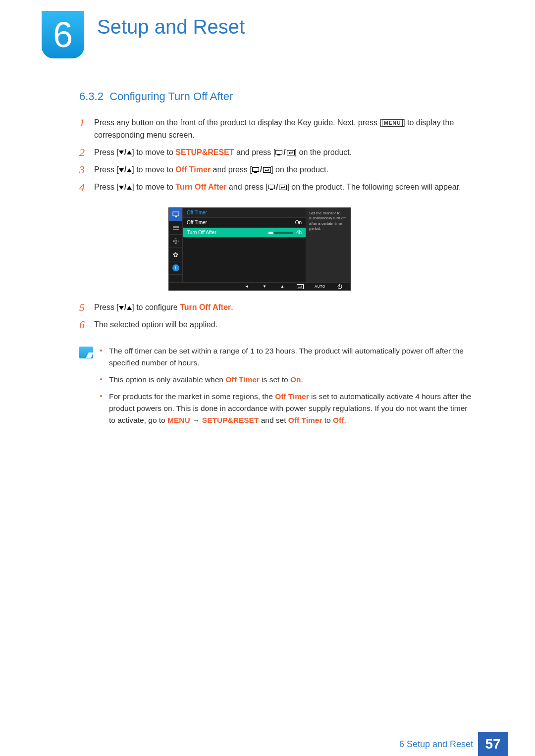 The image size is (535, 756). What do you see at coordinates (87, 187) in the screenshot?
I see `step-number: 4` at bounding box center [87, 187].